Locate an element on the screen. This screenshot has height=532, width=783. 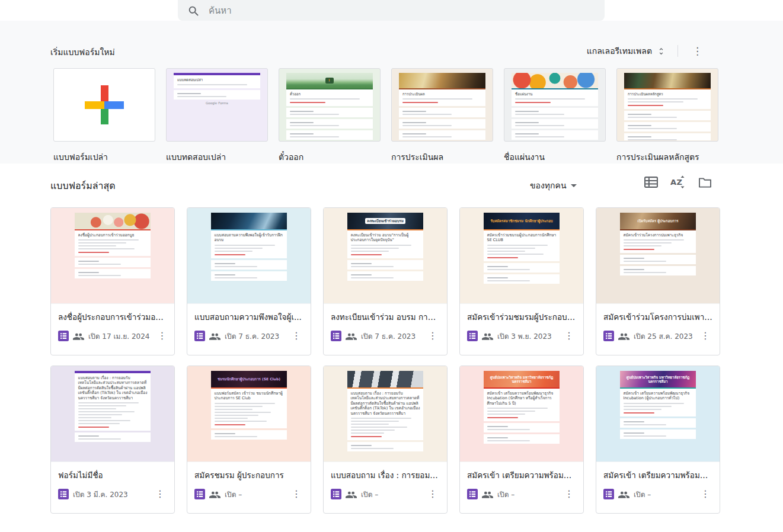
template-thumbnail: การประเมินผล is located at coordinates (442, 105).